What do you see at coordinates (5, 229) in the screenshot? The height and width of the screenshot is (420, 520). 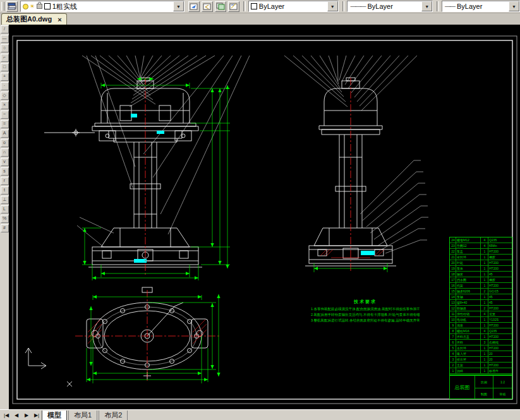 I see `draw-tool-21-icon: #` at bounding box center [5, 229].